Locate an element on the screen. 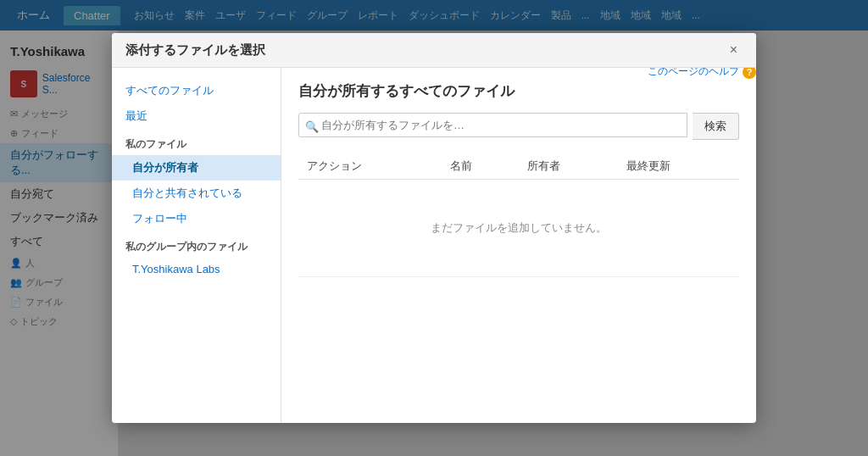  column-action: アクション is located at coordinates (370, 166).